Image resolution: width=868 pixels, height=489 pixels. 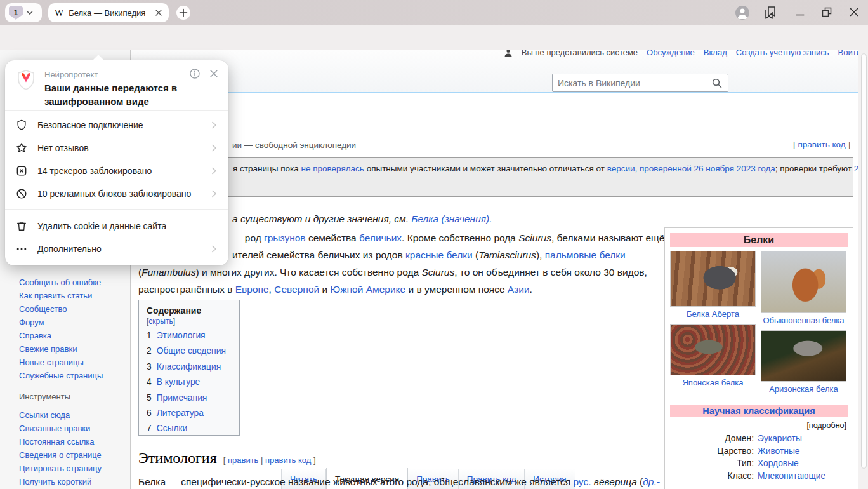 I want to click on detail-link: [подробно], so click(x=758, y=425).